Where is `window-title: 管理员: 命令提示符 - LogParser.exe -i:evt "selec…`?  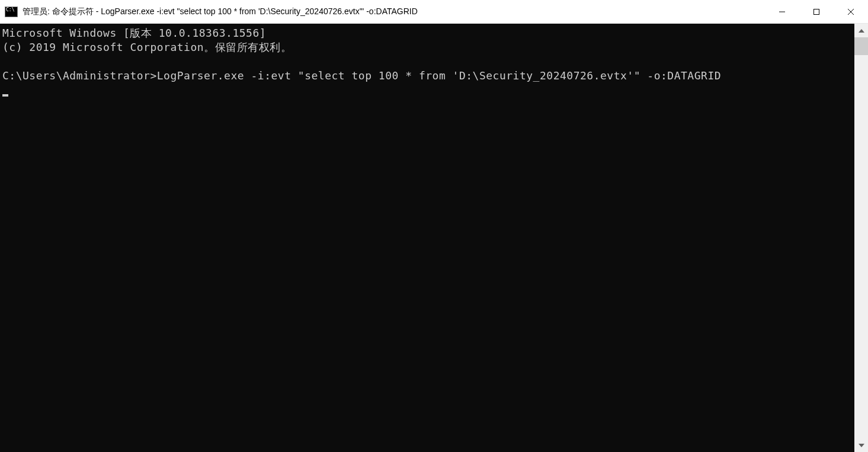
window-title: 管理员: 命令提示符 - LogParser.exe -i:evt "selec… is located at coordinates (393, 12).